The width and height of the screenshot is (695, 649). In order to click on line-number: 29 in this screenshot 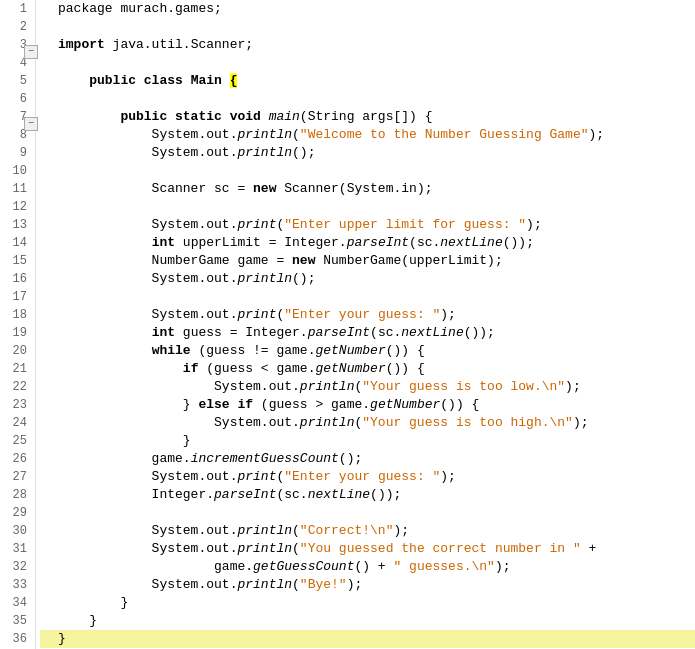, I will do `click(18, 513)`.